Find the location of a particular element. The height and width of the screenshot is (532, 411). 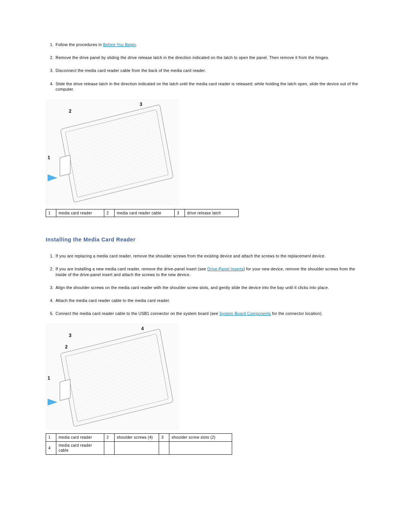

step-text: Align the shoulder screws on the media c… is located at coordinates (193, 288).